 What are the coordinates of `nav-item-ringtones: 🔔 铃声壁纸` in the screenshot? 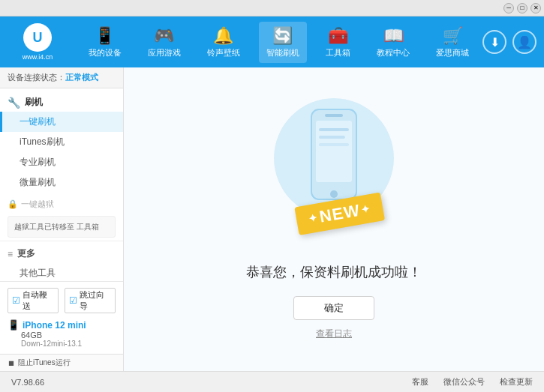 It's located at (224, 42).